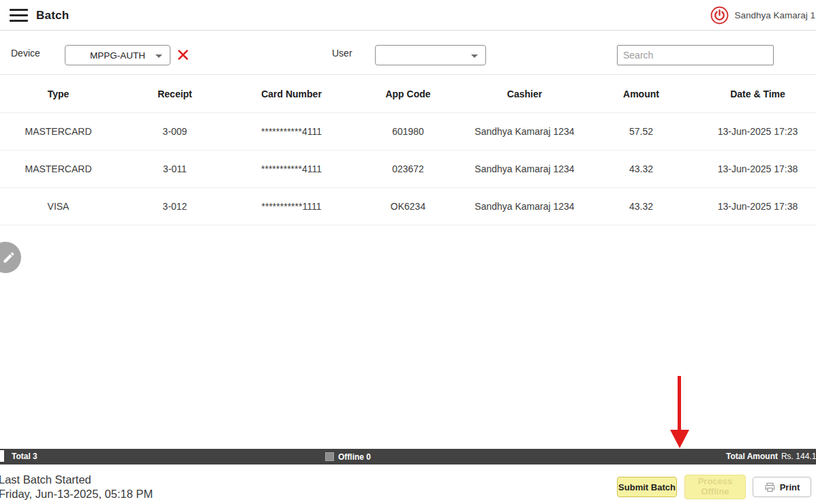 The width and height of the screenshot is (816, 504). What do you see at coordinates (59, 206) in the screenshot?
I see `cell-type: VISA` at bounding box center [59, 206].